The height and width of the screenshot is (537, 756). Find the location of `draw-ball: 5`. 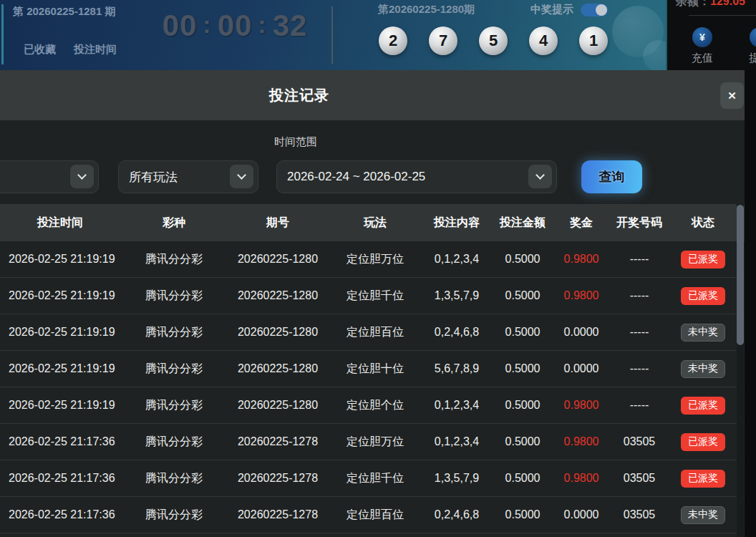

draw-ball: 5 is located at coordinates (493, 41).